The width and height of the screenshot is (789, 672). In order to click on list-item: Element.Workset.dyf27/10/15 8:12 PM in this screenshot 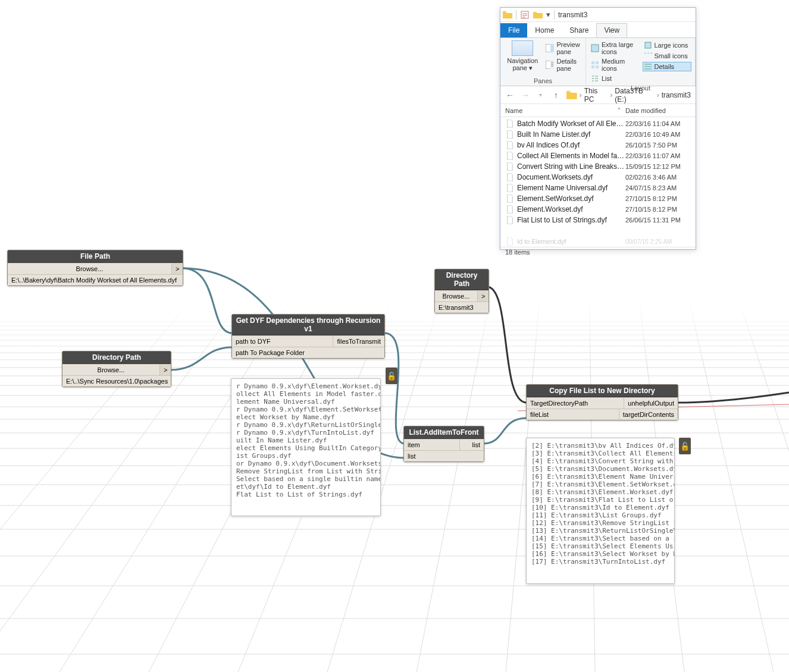, I will do `click(598, 209)`.